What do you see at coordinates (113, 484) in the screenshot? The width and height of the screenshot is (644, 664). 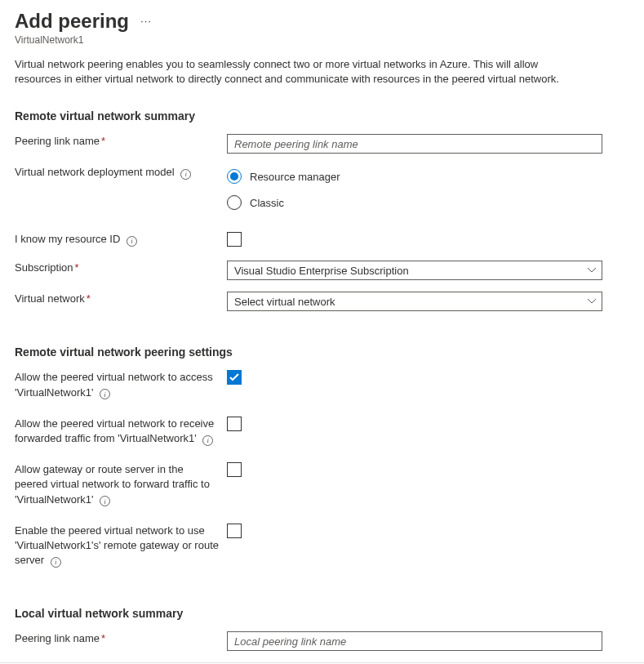 I see `opt3-label: Allow gateway or route server in the pee…` at bounding box center [113, 484].